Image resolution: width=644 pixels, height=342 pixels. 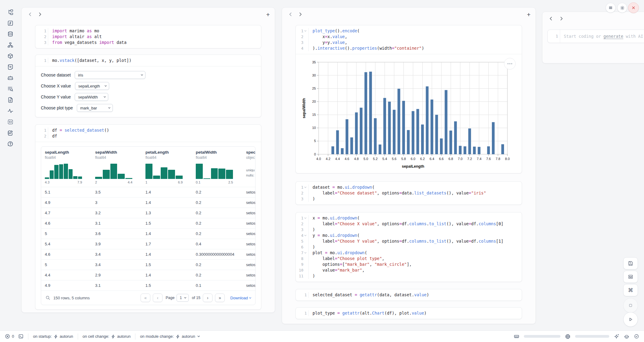 What do you see at coordinates (148, 37) in the screenshot?
I see `code-cell-imports: 1import marimo as mo2import altair as al…` at bounding box center [148, 37].